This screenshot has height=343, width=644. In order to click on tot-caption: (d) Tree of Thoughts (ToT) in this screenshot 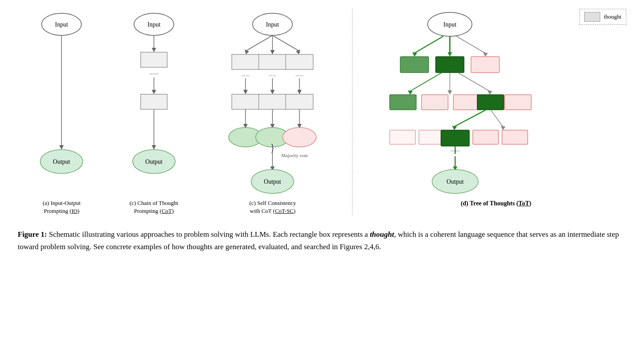, I will do `click(496, 204)`.